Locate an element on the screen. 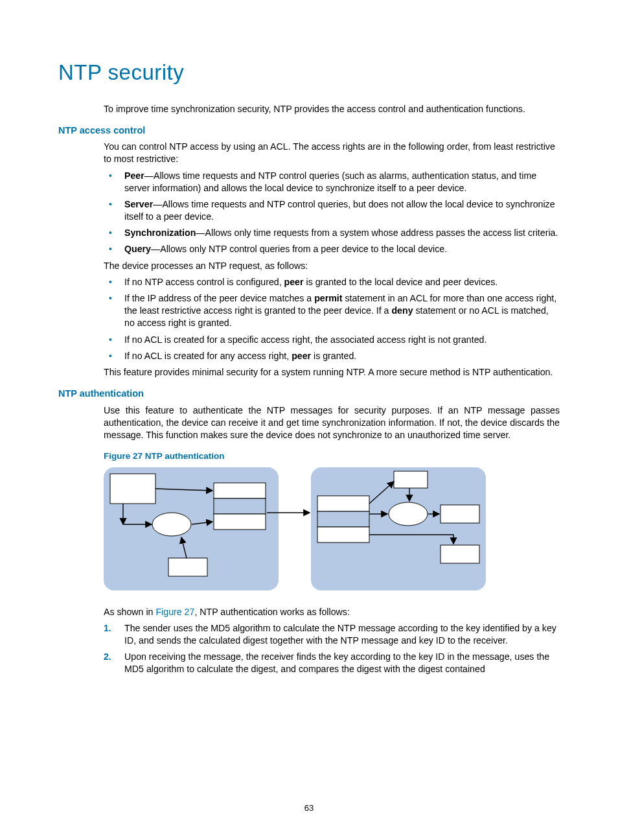  term: Synchronization is located at coordinates (160, 233).